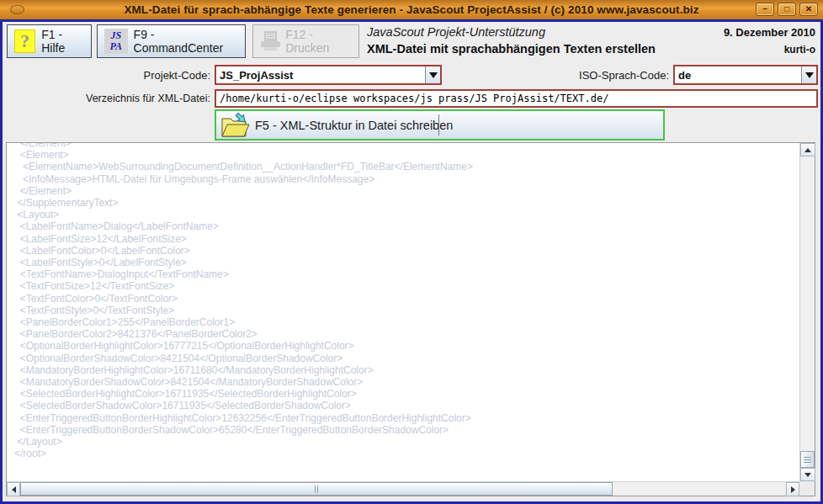  What do you see at coordinates (746, 75) in the screenshot?
I see `iso-language-combobox: de` at bounding box center [746, 75].